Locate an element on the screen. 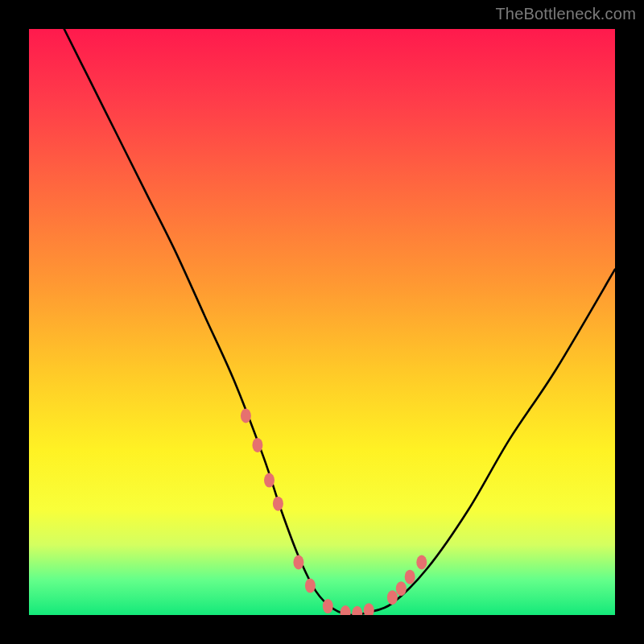 This screenshot has height=644, width=644. marker-group is located at coordinates (333, 512).